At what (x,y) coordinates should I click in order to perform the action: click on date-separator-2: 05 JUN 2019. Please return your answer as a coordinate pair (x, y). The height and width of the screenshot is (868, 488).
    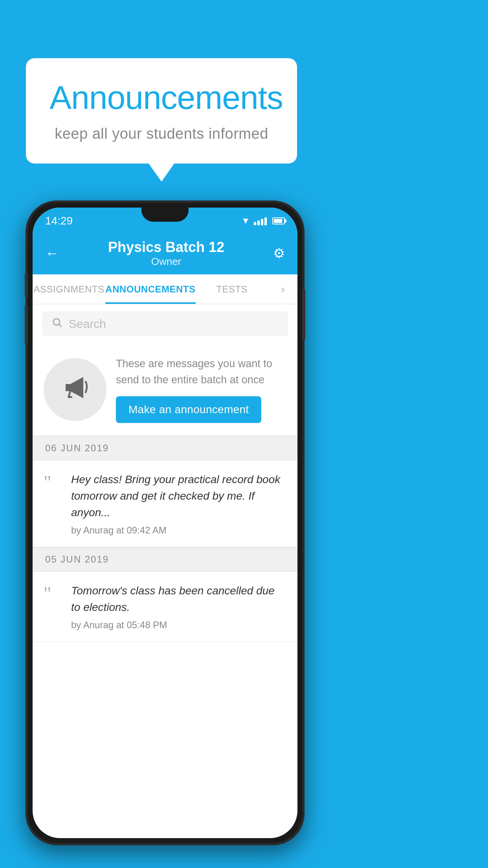
    Looking at the image, I should click on (165, 559).